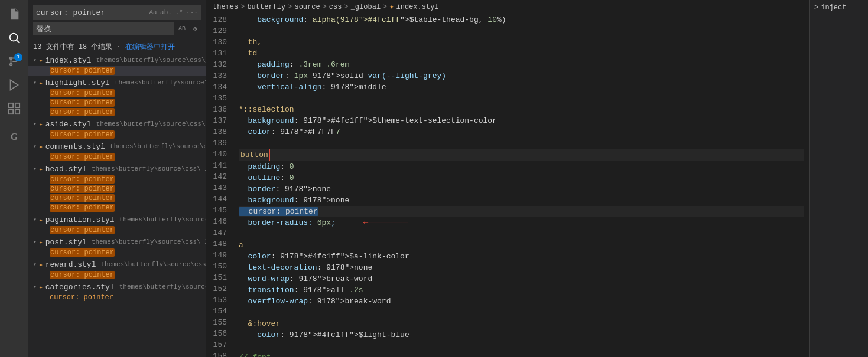 The width and height of the screenshot is (868, 357). I want to click on breadcrumb-file-icon: ✦, so click(391, 7).